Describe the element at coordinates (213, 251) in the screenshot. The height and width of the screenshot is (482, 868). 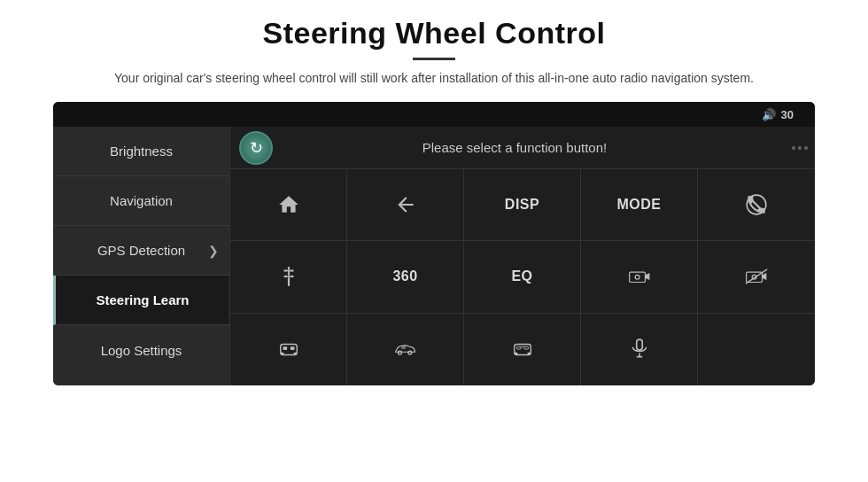
I see `cursor-icon: ❯` at that location.